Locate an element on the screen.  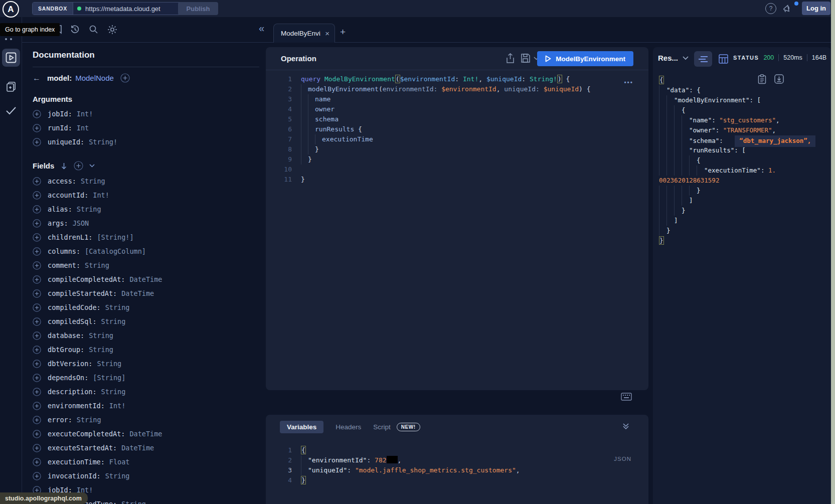
tab-variables: Variables is located at coordinates (302, 427).